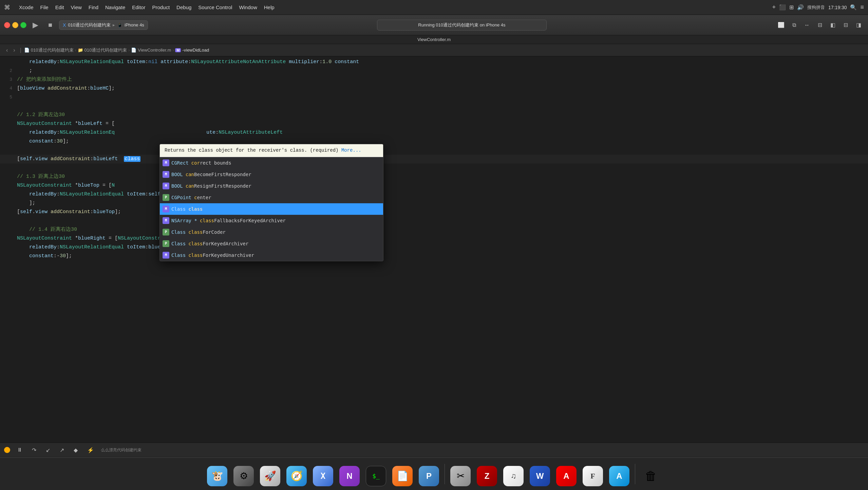 Image resolution: width=868 pixels, height=490 pixels. Describe the element at coordinates (23, 25) in the screenshot. I see `maximize-button` at that location.